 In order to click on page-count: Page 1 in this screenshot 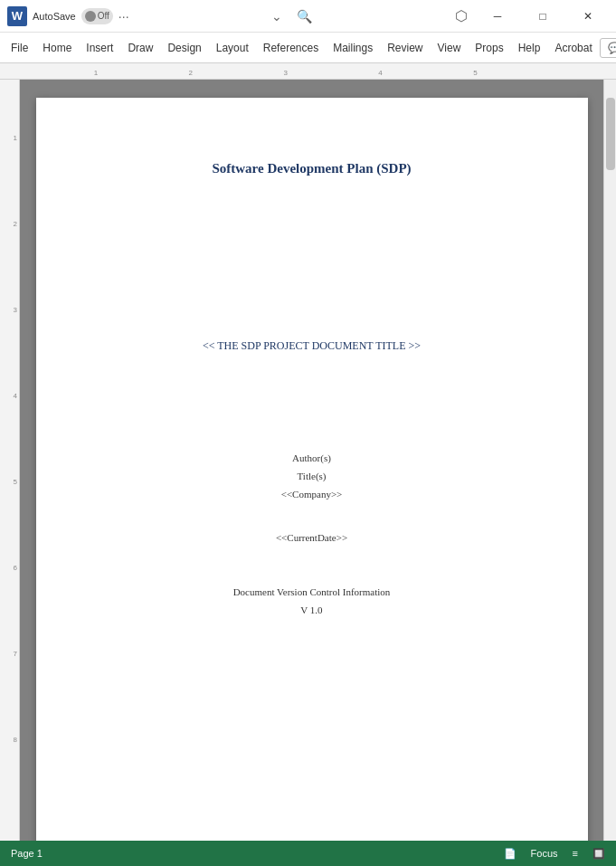, I will do `click(27, 853)`.